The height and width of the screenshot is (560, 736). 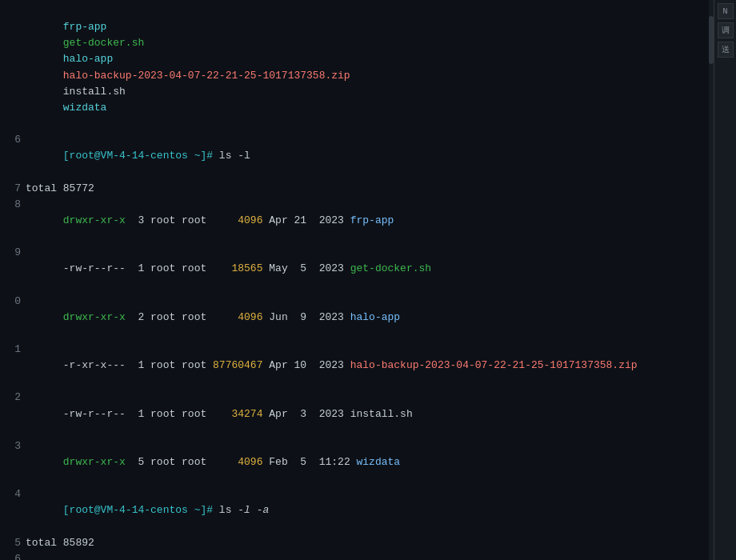 What do you see at coordinates (711, 40) in the screenshot?
I see `scrollbar-thumb` at bounding box center [711, 40].